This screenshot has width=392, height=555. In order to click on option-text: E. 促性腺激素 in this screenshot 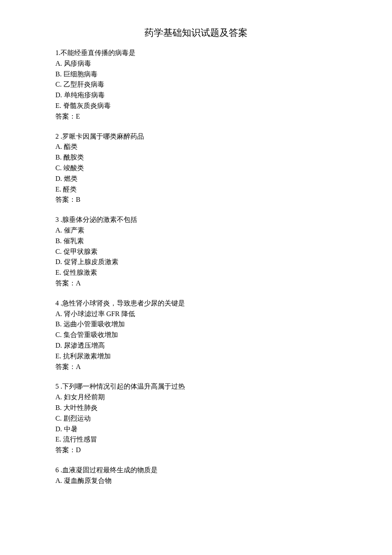, I will do `click(196, 273)`.